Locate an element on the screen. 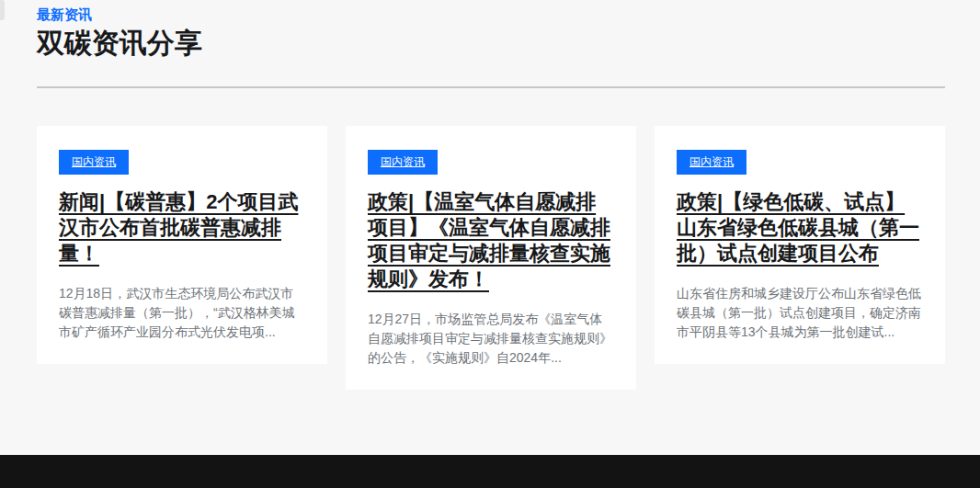 This screenshot has width=980, height=488. news-excerpt: 山东省住房和城乡建设厅公布山东省绿色低碳县城（第一批）试点创建项目，确定济南市平… is located at coordinates (800, 312).